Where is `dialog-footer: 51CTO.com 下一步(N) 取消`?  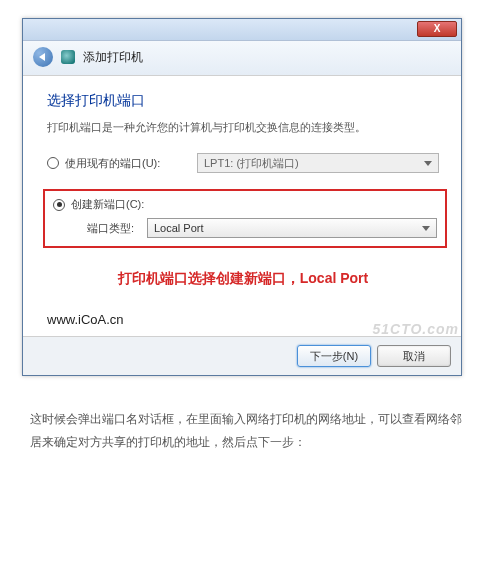 dialog-footer: 51CTO.com 下一步(N) 取消 is located at coordinates (242, 356).